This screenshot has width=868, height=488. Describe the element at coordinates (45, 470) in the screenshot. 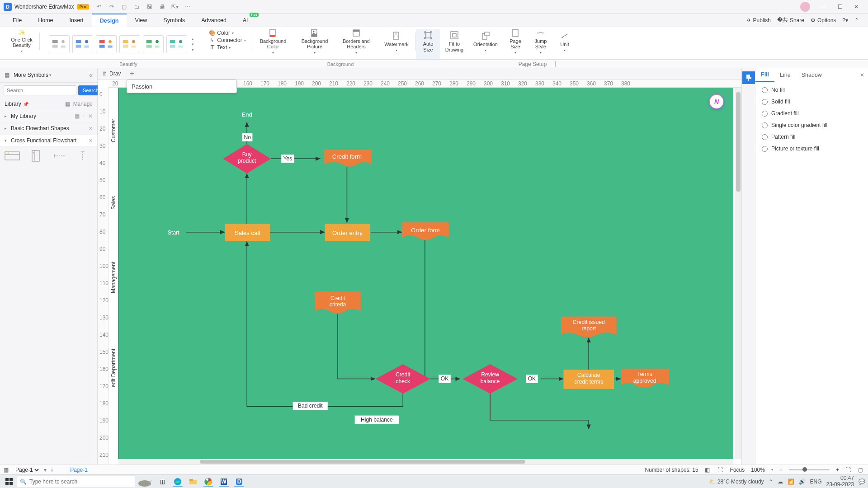

I see `page-selector-caret: ▾` at that location.